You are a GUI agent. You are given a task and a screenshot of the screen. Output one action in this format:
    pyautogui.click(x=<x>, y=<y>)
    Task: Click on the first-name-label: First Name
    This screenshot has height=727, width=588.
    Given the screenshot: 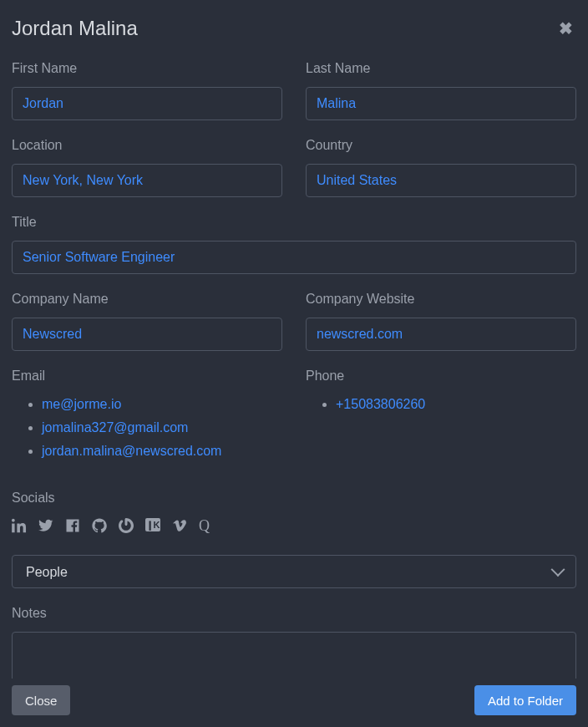 What is the action you would take?
    pyautogui.click(x=147, y=69)
    